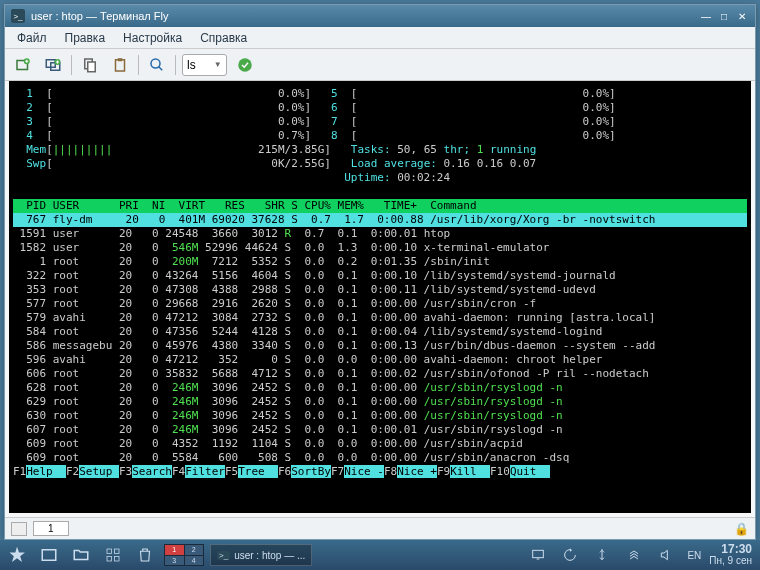 This screenshot has width=760, height=570. What do you see at coordinates (634, 555) in the screenshot?
I see `network-tray-icon` at bounding box center [634, 555].